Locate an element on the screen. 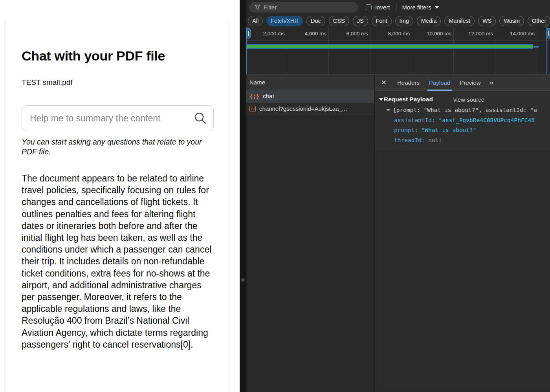 The width and height of the screenshot is (550, 392). tab-preview: Preview is located at coordinates (470, 82).